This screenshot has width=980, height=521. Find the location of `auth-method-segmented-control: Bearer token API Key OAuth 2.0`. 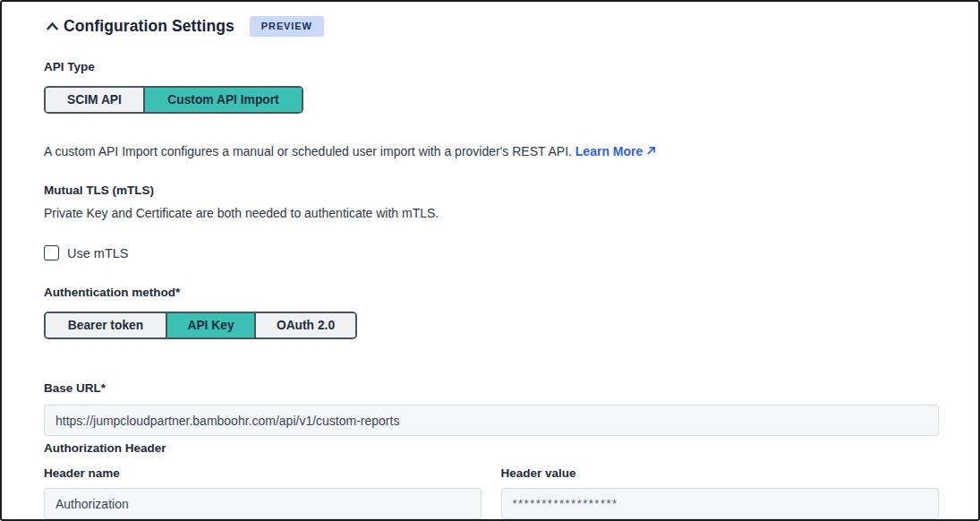

auth-method-segmented-control: Bearer token API Key OAuth 2.0 is located at coordinates (200, 326).